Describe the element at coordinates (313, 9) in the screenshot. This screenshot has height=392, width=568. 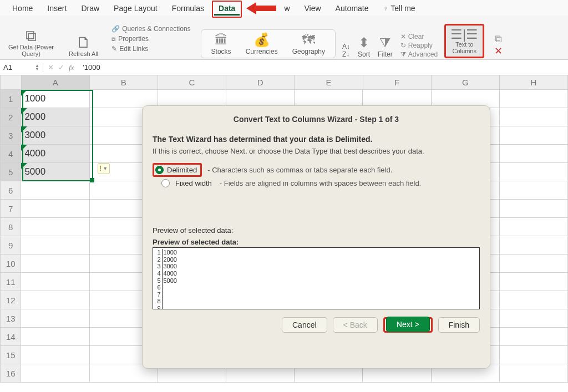
I see `tab-view: View` at that location.